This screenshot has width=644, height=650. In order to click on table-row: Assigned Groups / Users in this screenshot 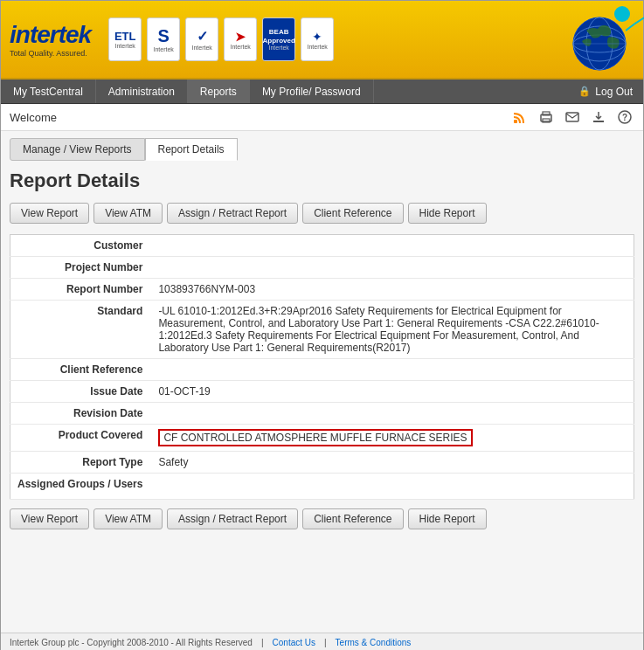, I will do `click(322, 487)`.